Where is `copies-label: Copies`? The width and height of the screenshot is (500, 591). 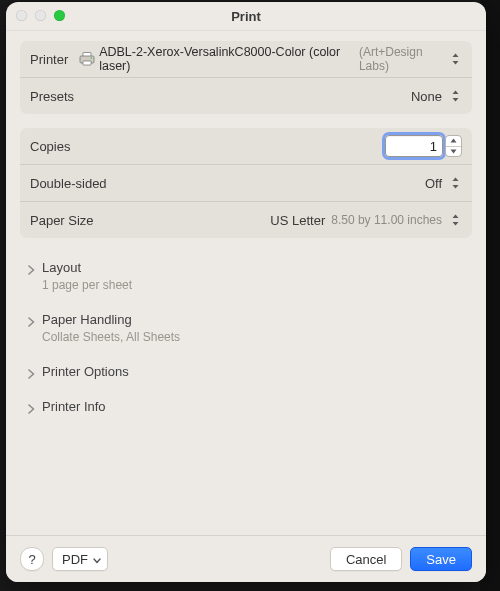 copies-label: Copies is located at coordinates (50, 146).